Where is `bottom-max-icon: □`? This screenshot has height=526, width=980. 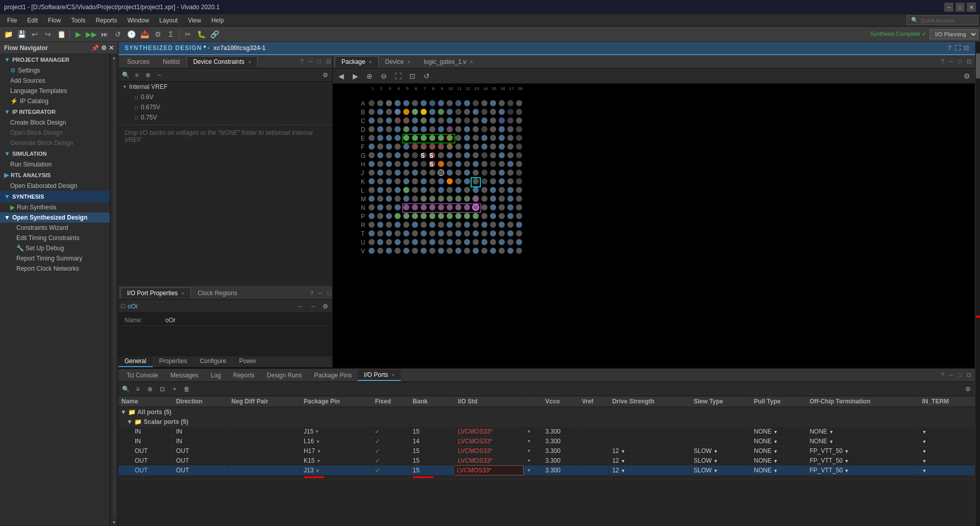
bottom-max-icon: □ is located at coordinates (960, 375).